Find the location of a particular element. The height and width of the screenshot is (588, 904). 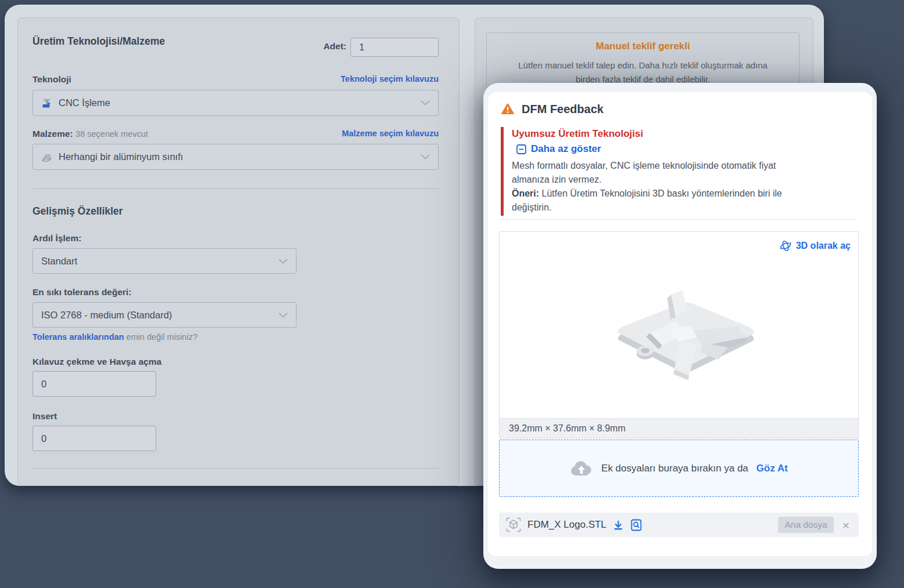

minus-square-icon is located at coordinates (521, 150).